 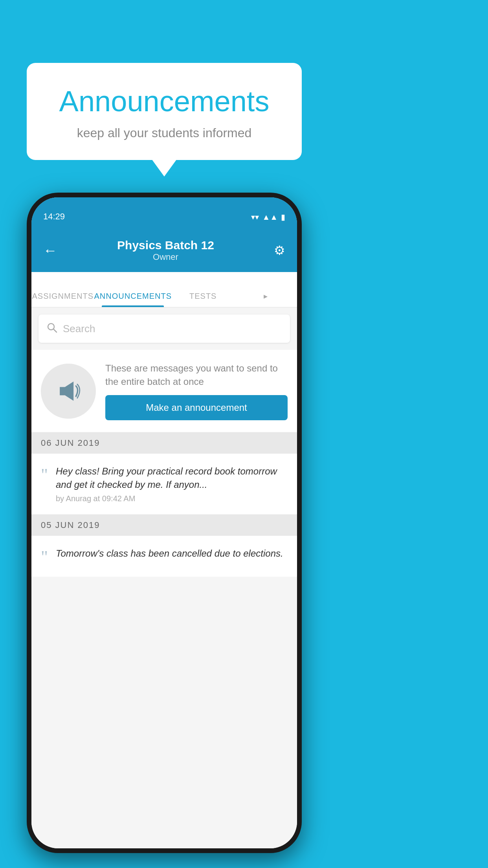 What do you see at coordinates (79, 329) in the screenshot?
I see `search-placeholder-text: Search` at bounding box center [79, 329].